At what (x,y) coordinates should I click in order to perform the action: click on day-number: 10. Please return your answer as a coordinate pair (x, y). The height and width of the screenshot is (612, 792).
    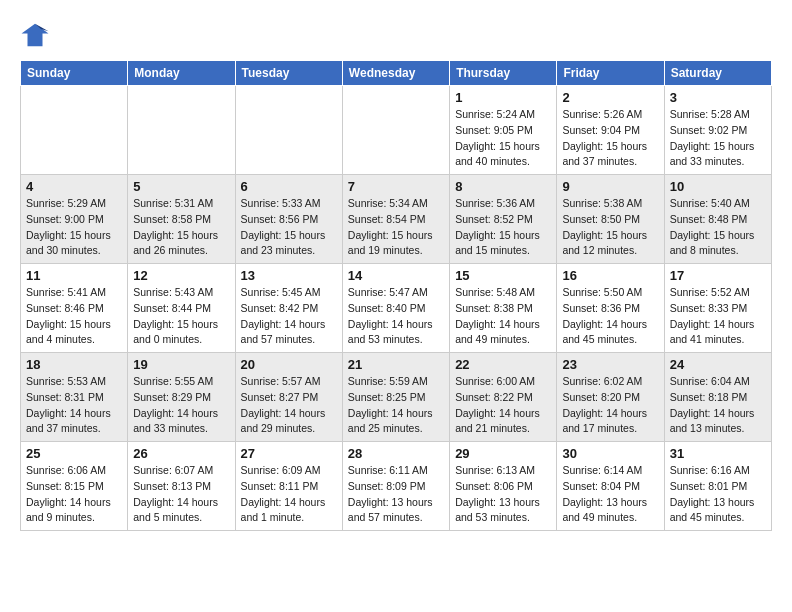
    Looking at the image, I should click on (718, 186).